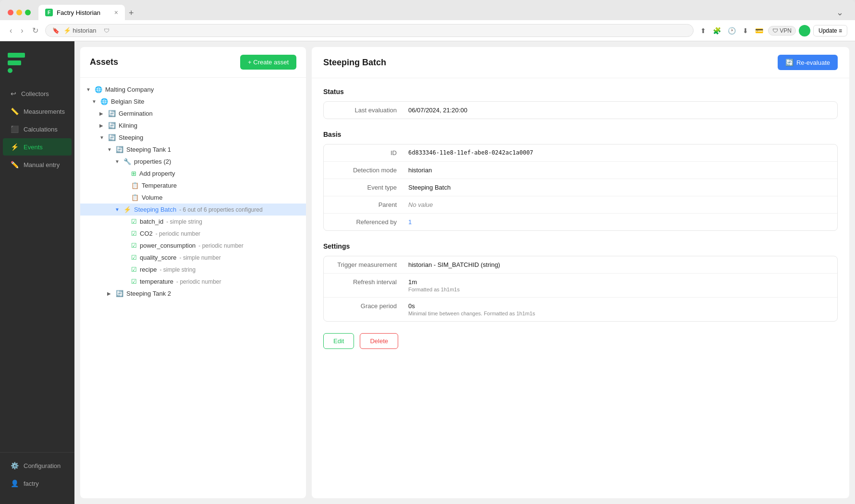 The width and height of the screenshot is (855, 504). I want to click on label-power-consumption-suffix: - periodic number, so click(221, 246).